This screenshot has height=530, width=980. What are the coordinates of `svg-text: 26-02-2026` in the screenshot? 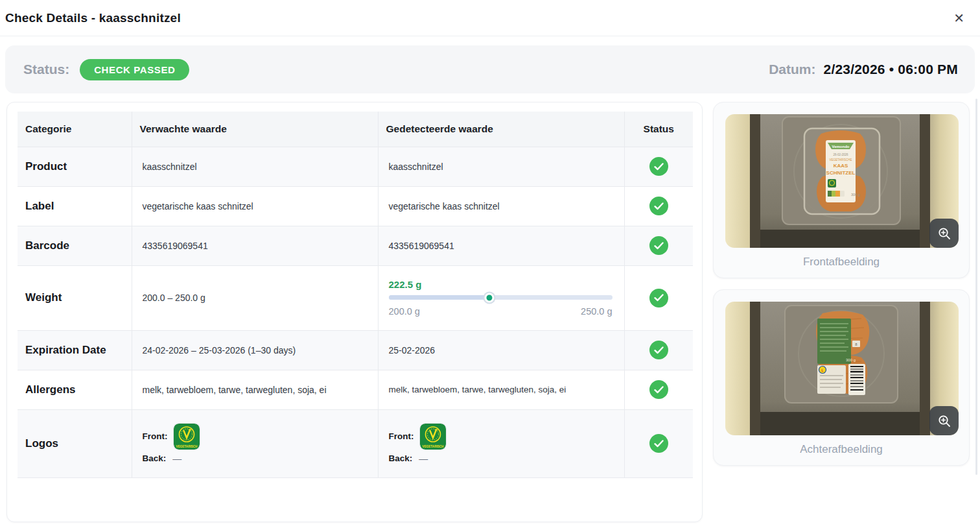 It's located at (841, 154).